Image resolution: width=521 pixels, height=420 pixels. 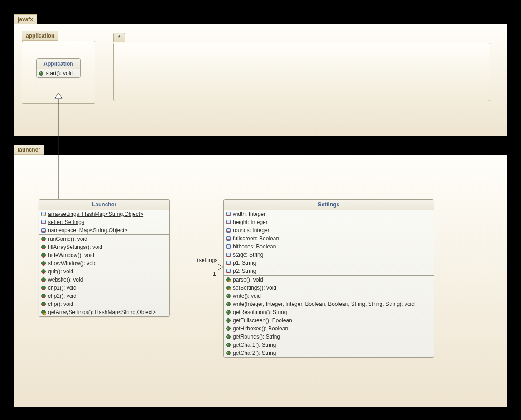 I want to click on class-application-header: Application, so click(x=58, y=64).